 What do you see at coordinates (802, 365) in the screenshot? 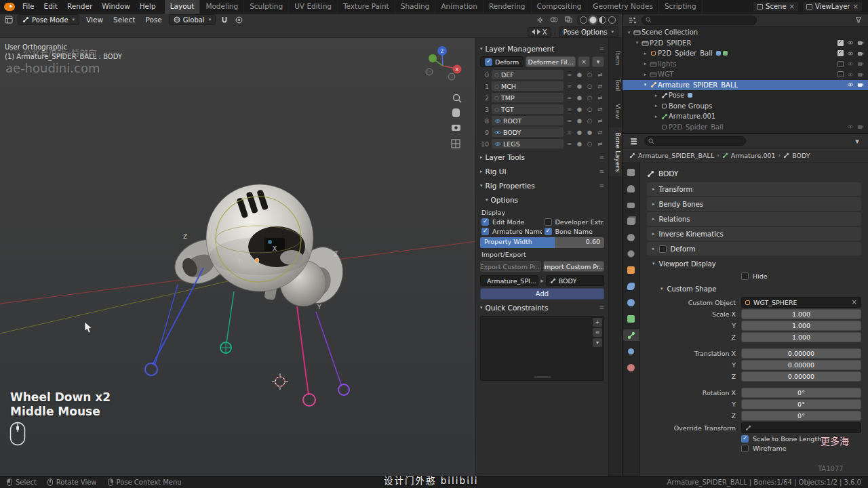
I see `translation-y-field: 0.00000` at bounding box center [802, 365].